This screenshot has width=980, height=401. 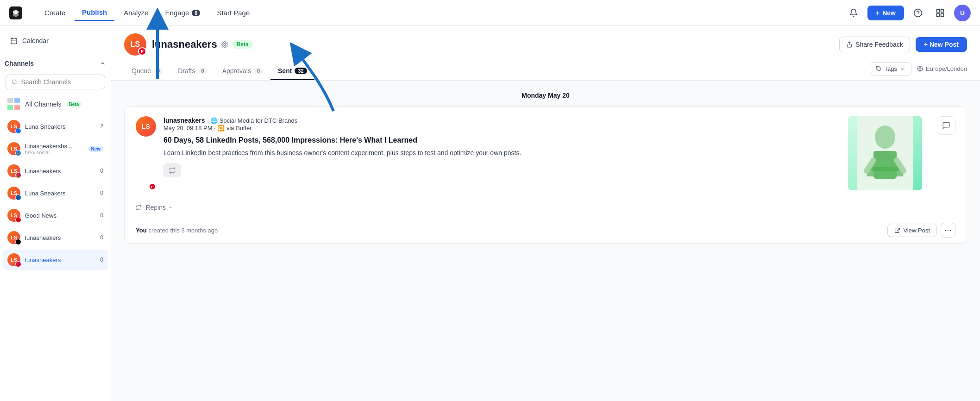 I want to click on tab-approvals: Approvals 0, so click(x=243, y=71).